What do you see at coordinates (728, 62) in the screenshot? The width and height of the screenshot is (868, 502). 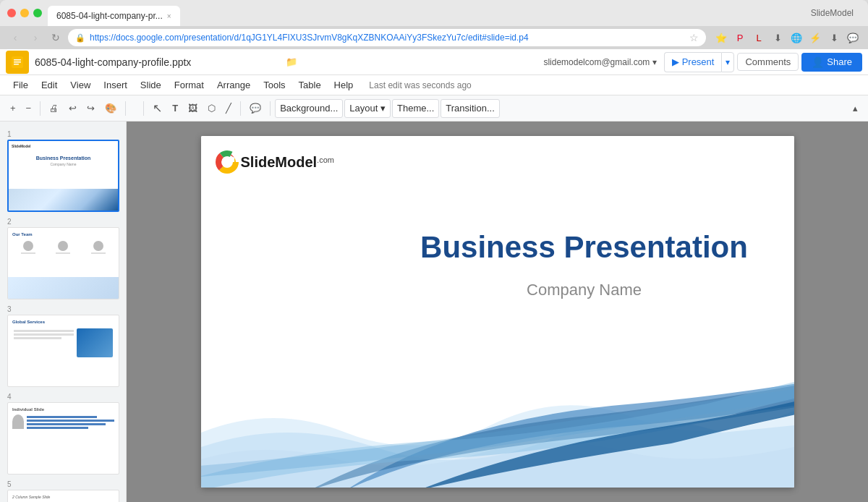 I see `present-chevron-icon: ▾` at bounding box center [728, 62].